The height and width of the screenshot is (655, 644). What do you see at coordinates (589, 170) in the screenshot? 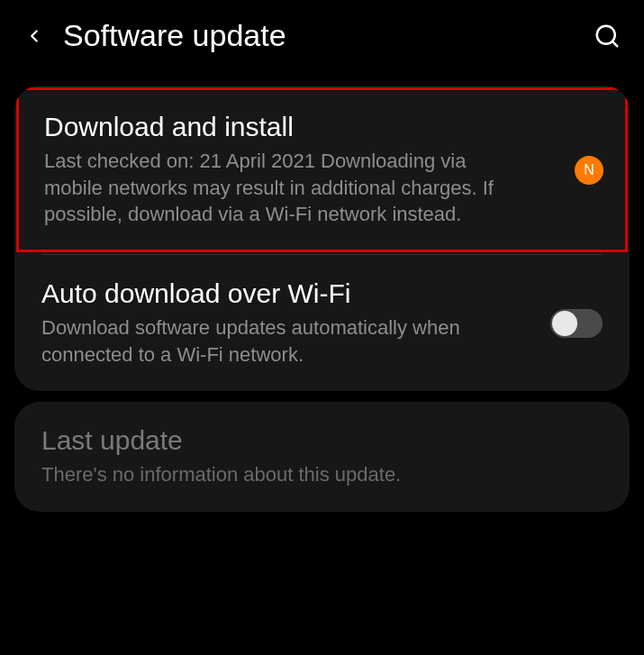
I see `notification-badge: N` at bounding box center [589, 170].